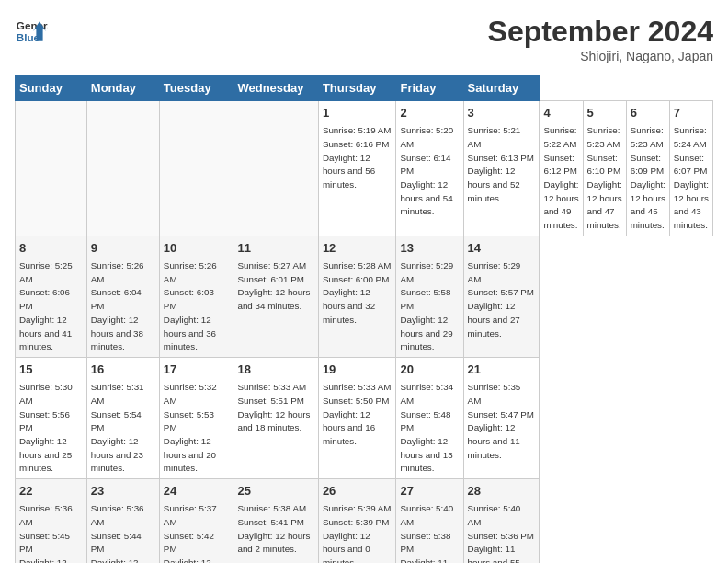 This screenshot has height=563, width=728. I want to click on day-number: 15, so click(51, 370).